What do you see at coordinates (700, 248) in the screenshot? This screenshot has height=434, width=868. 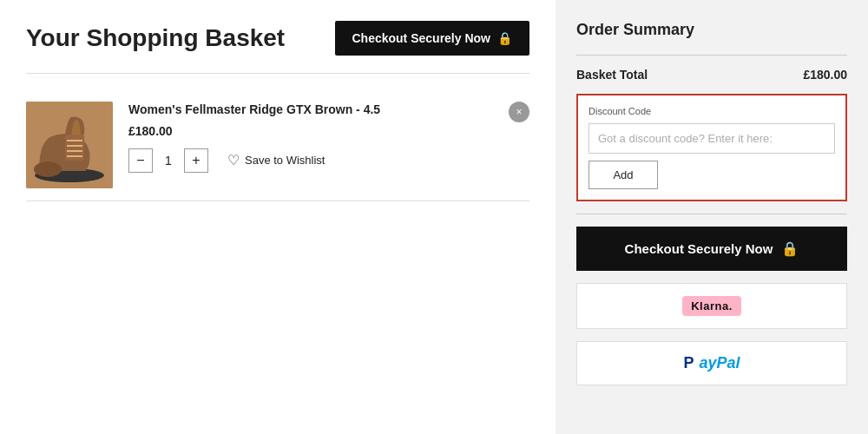 I see `checkout-main-label: Checkout Securely Now` at bounding box center [700, 248].